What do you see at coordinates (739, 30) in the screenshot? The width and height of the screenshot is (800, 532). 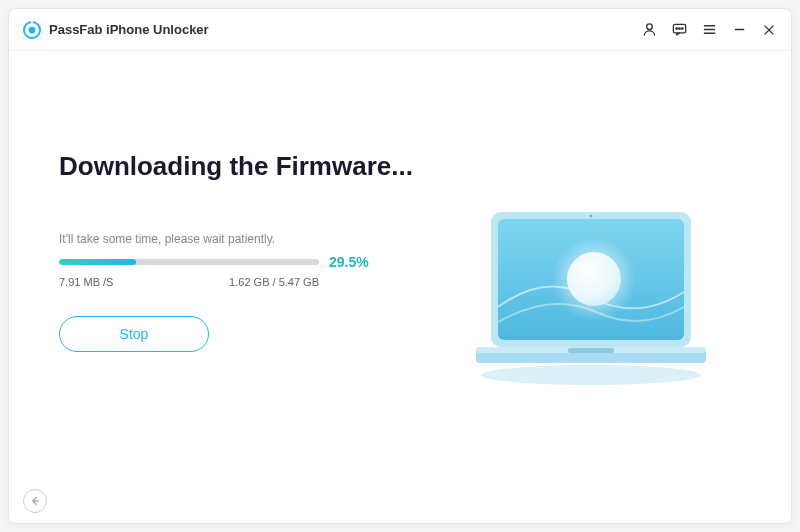 I see `minimize-icon` at bounding box center [739, 30].